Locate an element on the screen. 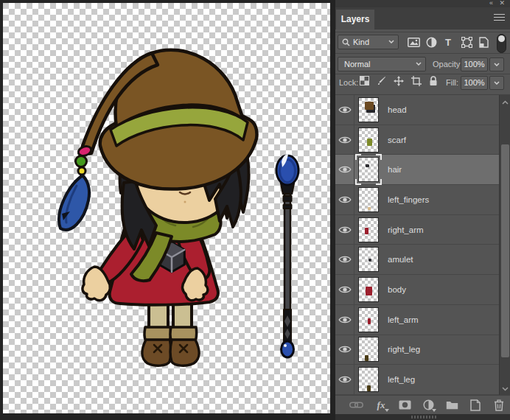 This screenshot has height=420, width=510. search-icon is located at coordinates (346, 43).